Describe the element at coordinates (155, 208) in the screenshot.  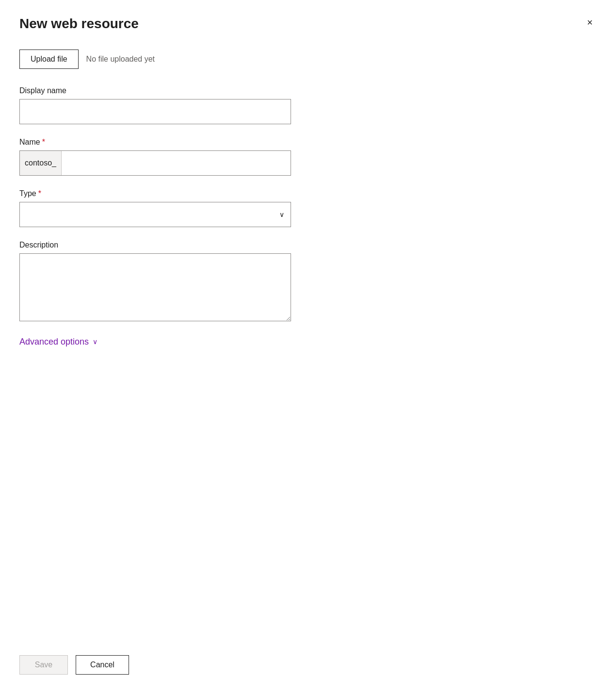
I see `type-group: Type* ∨` at that location.